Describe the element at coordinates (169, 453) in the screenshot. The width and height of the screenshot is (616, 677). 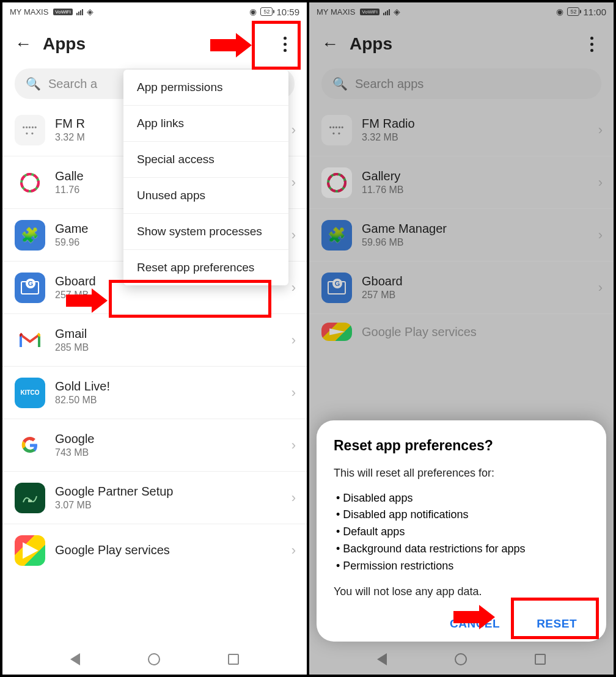
I see `app-size: 743 MB` at that location.